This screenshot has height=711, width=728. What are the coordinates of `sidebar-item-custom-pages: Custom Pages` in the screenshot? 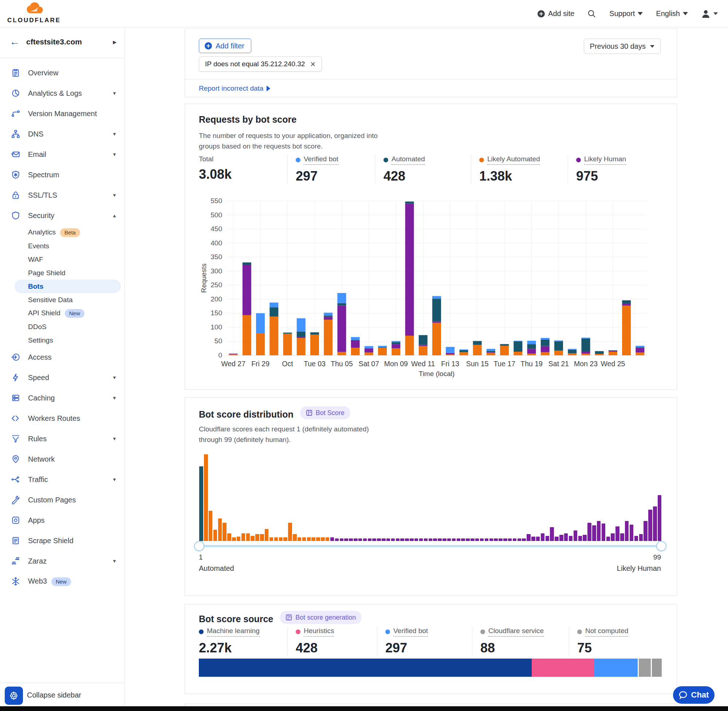 It's located at (62, 500).